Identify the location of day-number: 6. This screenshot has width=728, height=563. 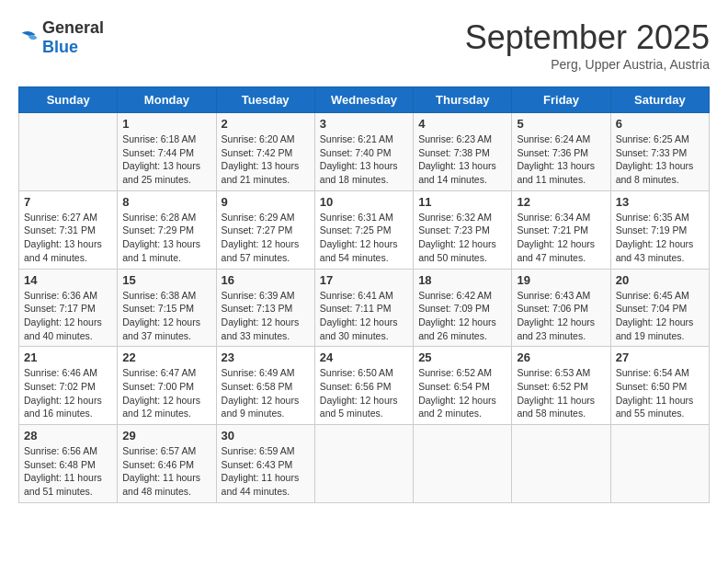
(660, 123).